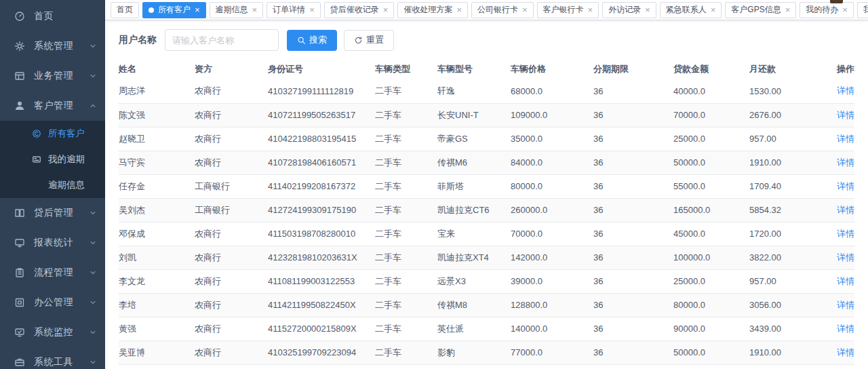 This screenshot has height=369, width=868. Describe the element at coordinates (157, 353) in the screenshot. I see `table-cell: 吴亚博` at that location.